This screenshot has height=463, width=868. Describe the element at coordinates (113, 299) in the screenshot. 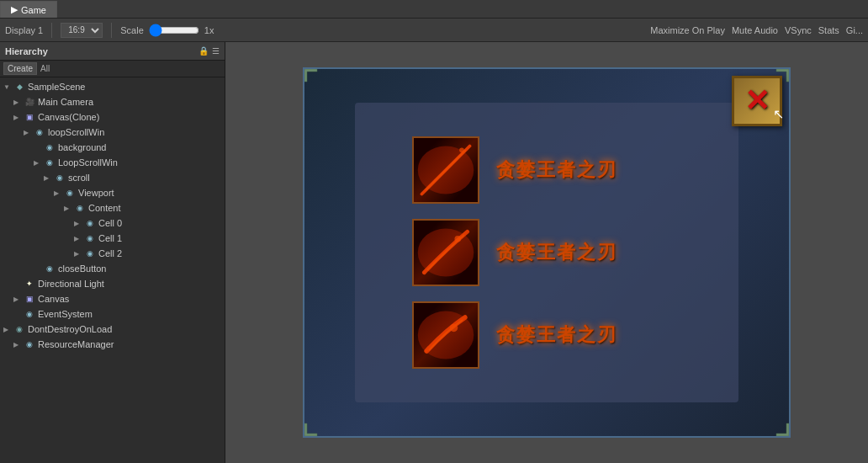

I see `tree-item: ▶▣Canvas` at that location.